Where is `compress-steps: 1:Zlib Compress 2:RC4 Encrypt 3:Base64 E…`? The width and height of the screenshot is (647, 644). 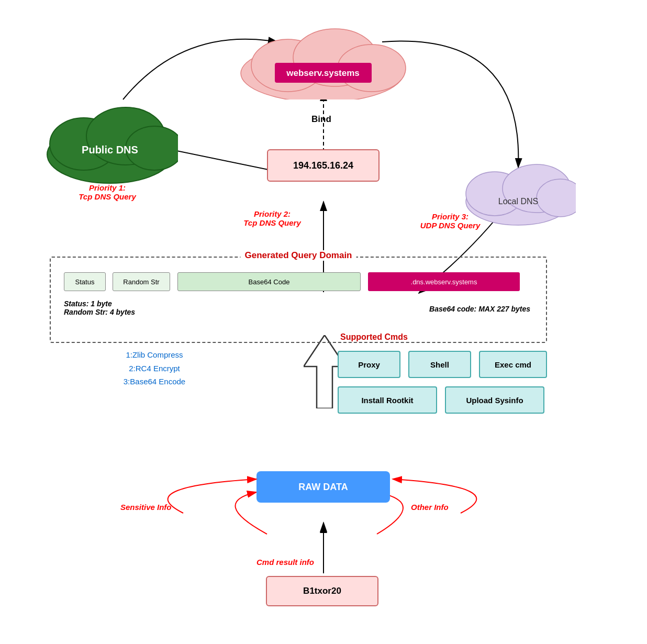
compress-steps: 1:Zlib Compress 2:RC4 Encrypt 3:Base64 E… is located at coordinates (154, 369).